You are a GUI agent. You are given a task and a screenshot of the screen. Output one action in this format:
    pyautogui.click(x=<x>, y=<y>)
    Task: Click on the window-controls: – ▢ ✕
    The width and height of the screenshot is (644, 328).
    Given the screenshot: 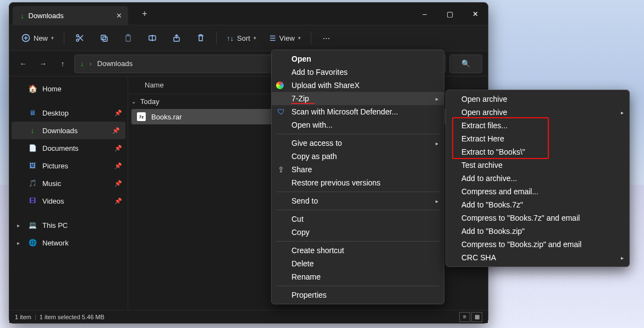 What is the action you would take?
    pyautogui.click(x=450, y=14)
    